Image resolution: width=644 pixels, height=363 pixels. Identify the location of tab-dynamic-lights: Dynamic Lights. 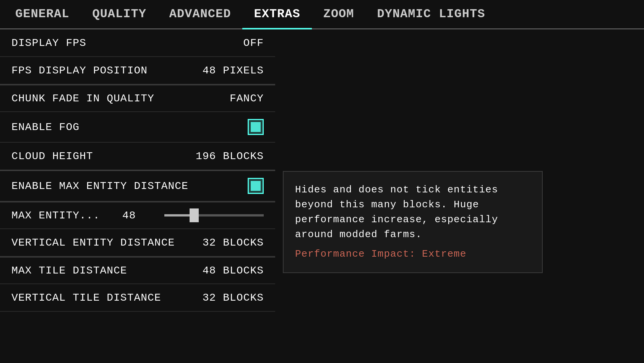
(431, 14).